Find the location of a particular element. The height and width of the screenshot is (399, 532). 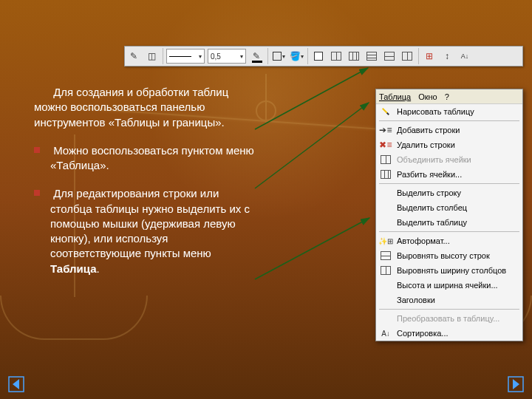

menu-item: Выделить строку is located at coordinates (449, 193).